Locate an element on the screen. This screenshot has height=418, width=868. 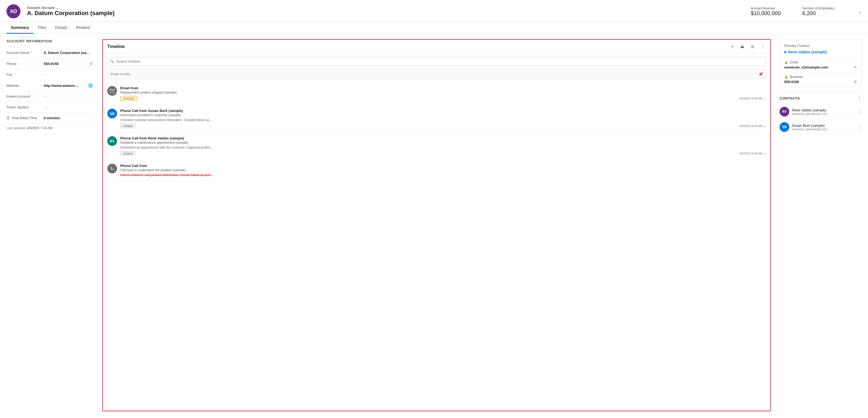
contact-name-rv: Rene Valdes (sample) is located at coordinates (823, 110).